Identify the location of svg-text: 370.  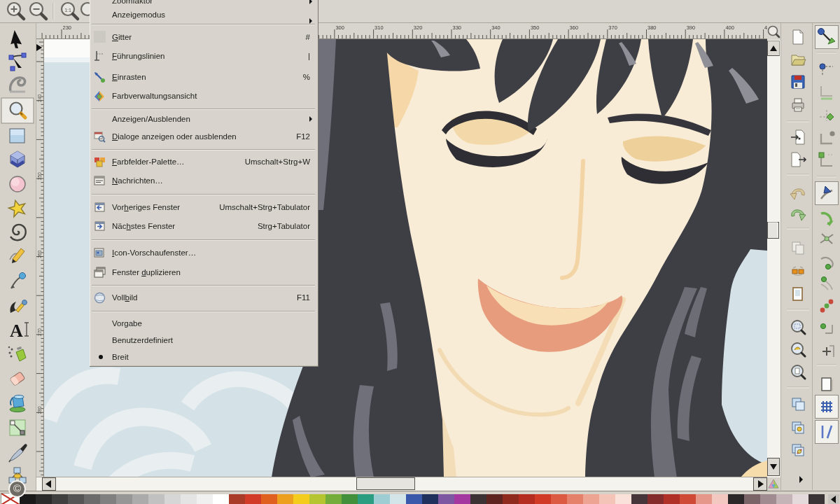
(613, 28).